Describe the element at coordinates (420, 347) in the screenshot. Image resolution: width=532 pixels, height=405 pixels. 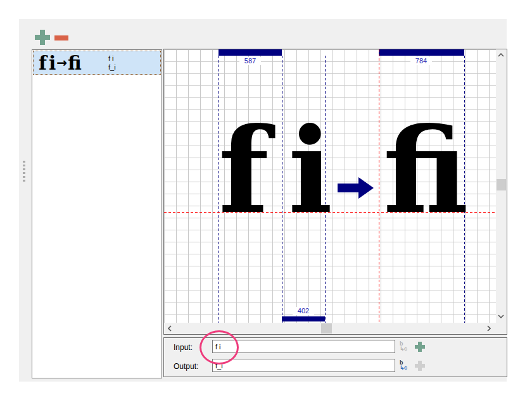
I see `add-input-glyph-button` at that location.